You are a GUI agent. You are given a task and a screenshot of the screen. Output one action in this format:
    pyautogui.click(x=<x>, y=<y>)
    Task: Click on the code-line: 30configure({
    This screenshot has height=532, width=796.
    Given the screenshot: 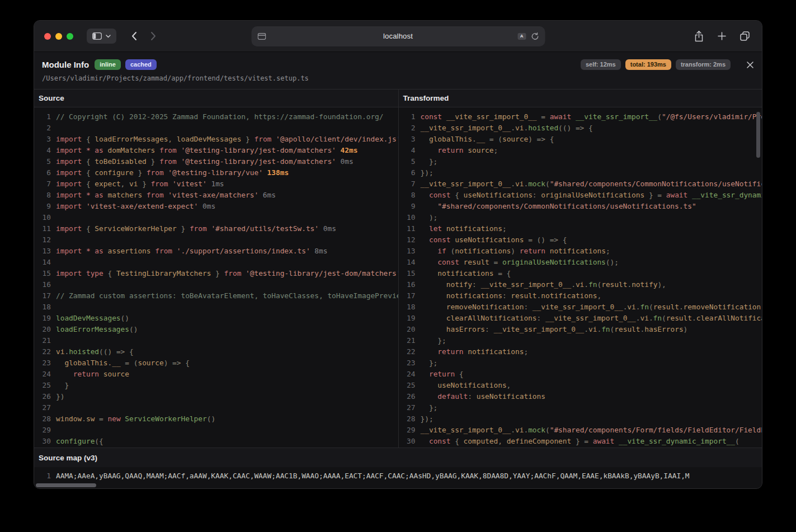 What is the action you would take?
    pyautogui.click(x=216, y=441)
    